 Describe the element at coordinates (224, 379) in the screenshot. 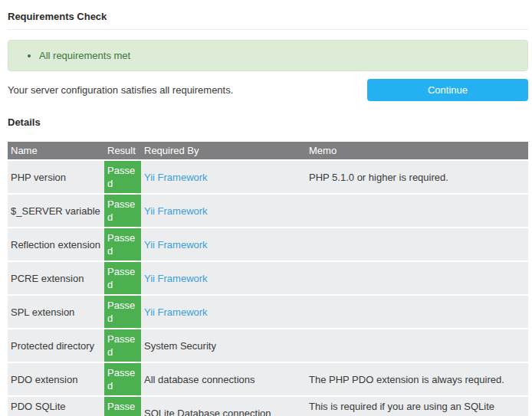

I see `required-by-cell: All database connections` at that location.